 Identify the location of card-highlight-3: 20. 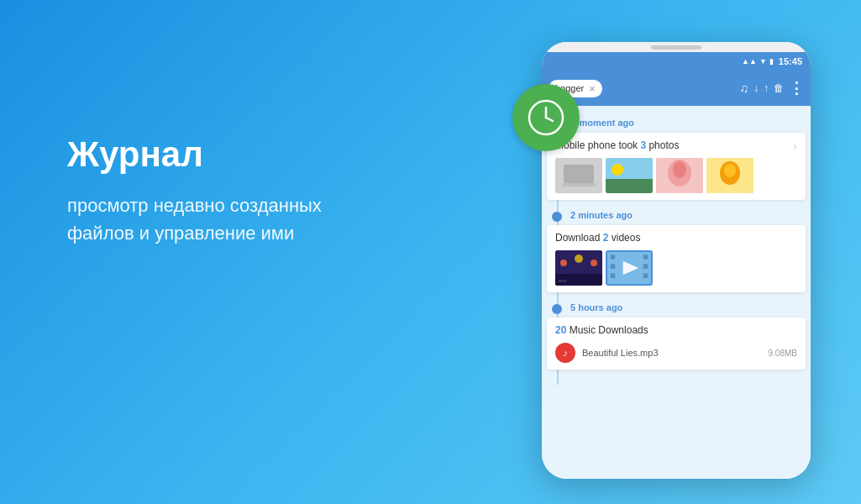
(561, 330).